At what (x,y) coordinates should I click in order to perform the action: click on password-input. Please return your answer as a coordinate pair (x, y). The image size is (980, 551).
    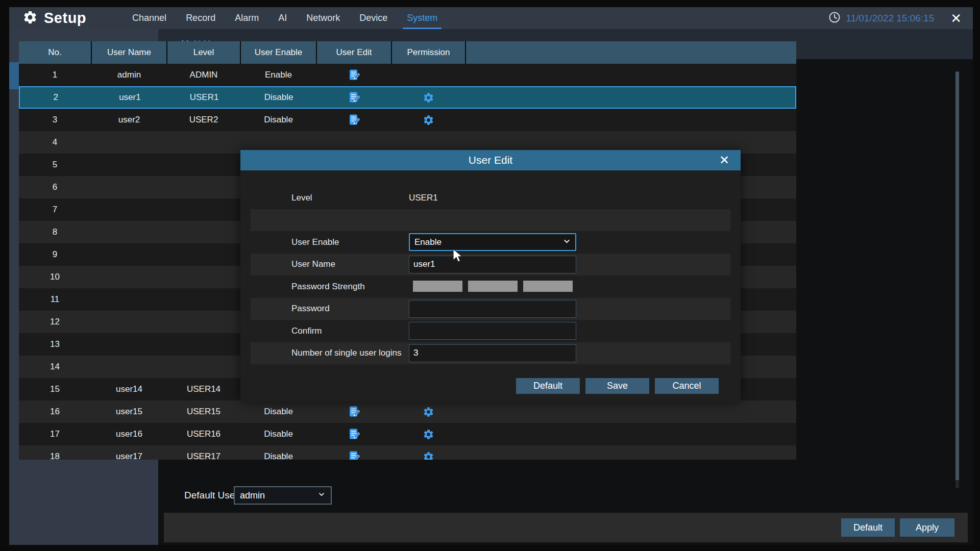
    Looking at the image, I should click on (493, 309).